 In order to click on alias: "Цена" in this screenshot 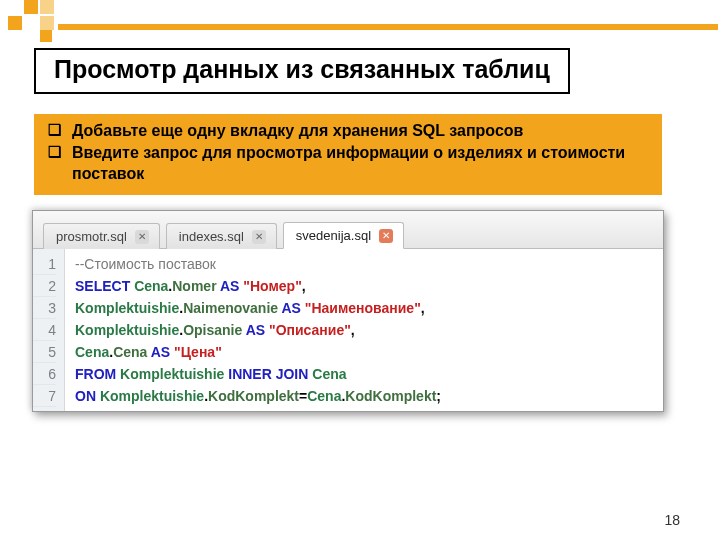, I will do `click(198, 352)`.